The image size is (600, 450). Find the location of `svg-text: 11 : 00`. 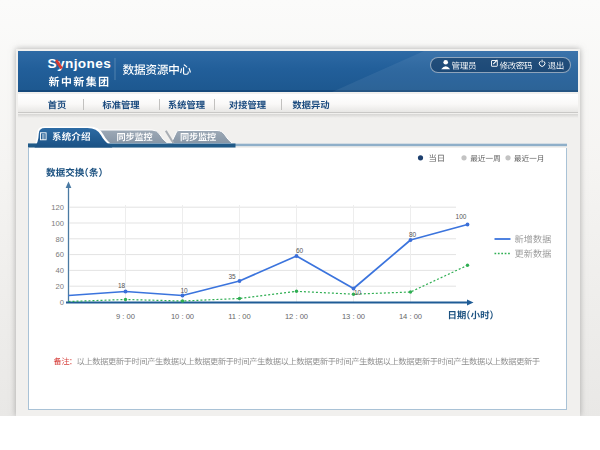

svg-text: 11 : 00 is located at coordinates (240, 316).